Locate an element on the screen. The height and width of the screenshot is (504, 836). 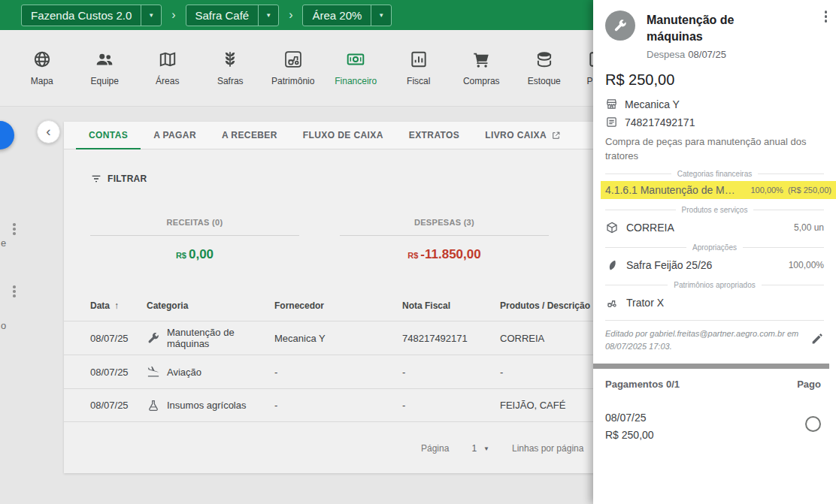
seed-icon is located at coordinates (612, 265).